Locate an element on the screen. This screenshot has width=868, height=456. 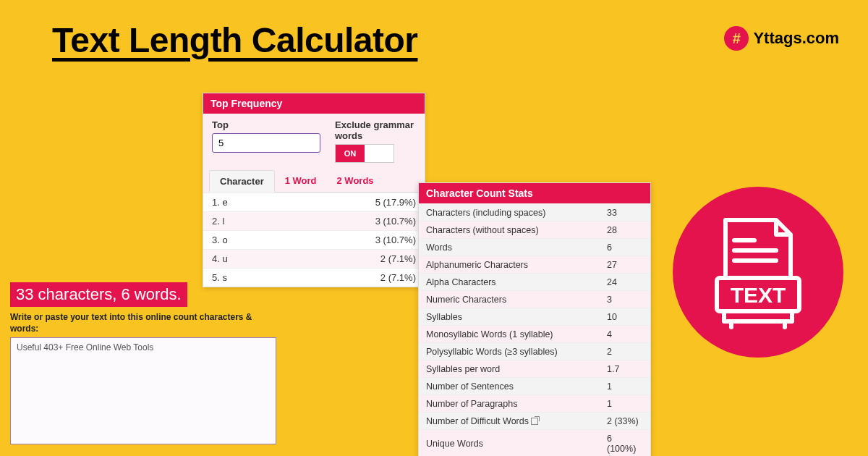
top-frequency-panel: Top Frequency Top Exclude grammar words … is located at coordinates (314, 190).